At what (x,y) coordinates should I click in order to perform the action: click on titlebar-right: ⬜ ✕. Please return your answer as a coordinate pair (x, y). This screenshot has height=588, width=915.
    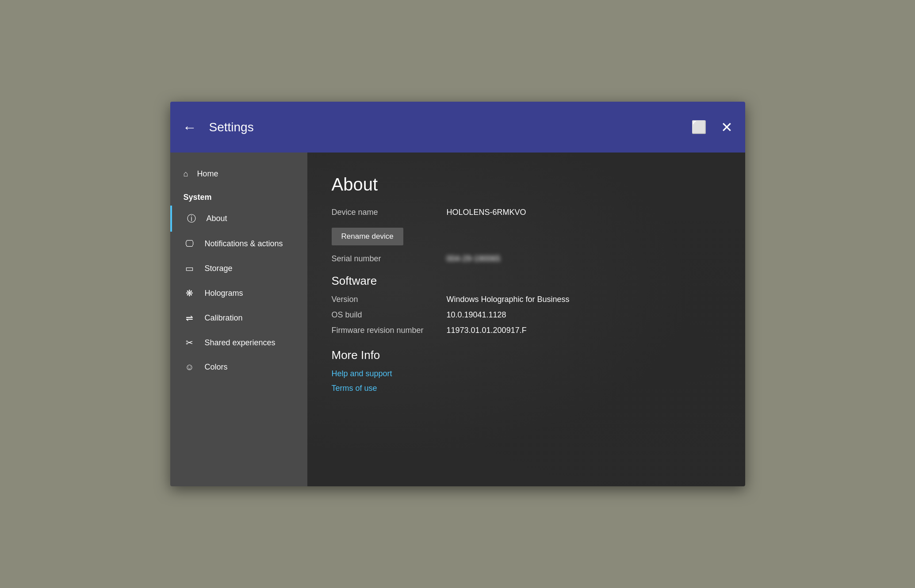
    Looking at the image, I should click on (712, 127).